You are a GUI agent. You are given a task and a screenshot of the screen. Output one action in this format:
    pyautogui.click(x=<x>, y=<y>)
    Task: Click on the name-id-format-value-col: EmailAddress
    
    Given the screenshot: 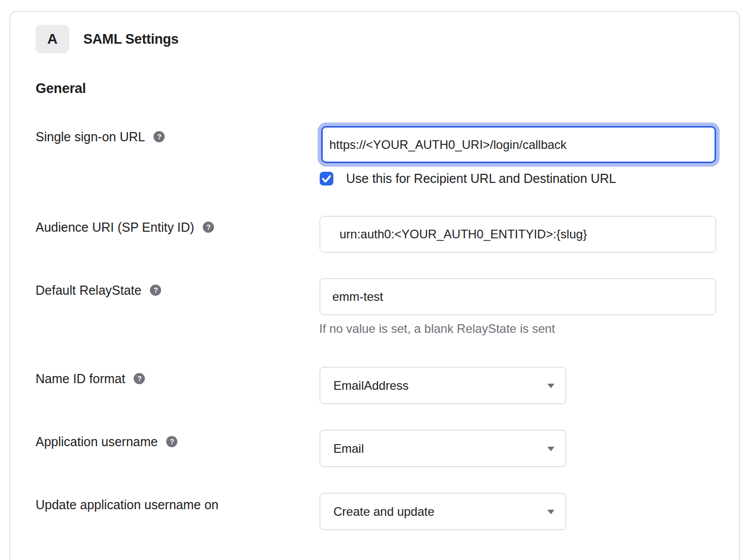 What is the action you would take?
    pyautogui.click(x=517, y=385)
    